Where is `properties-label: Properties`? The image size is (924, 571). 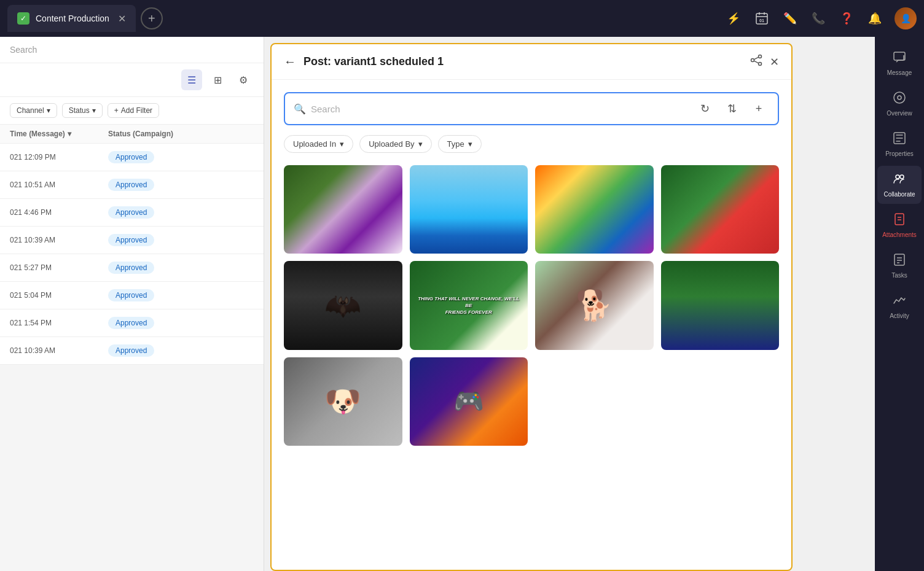 properties-label: Properties is located at coordinates (899, 153).